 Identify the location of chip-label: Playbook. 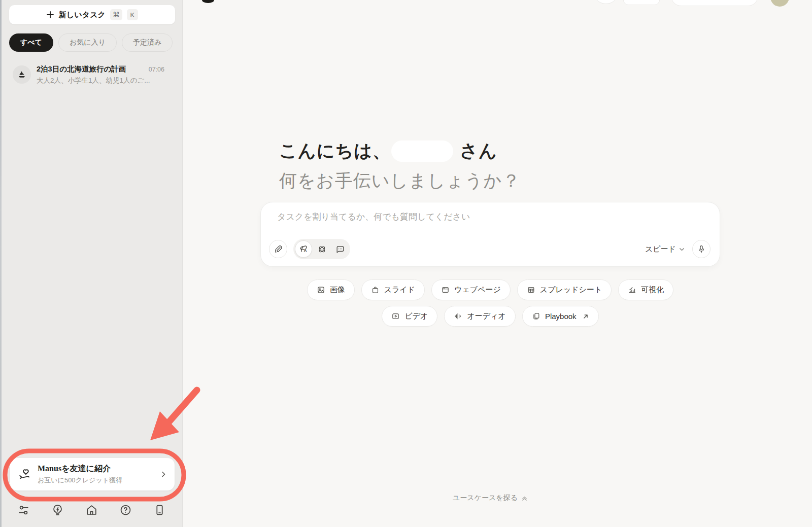
(561, 317).